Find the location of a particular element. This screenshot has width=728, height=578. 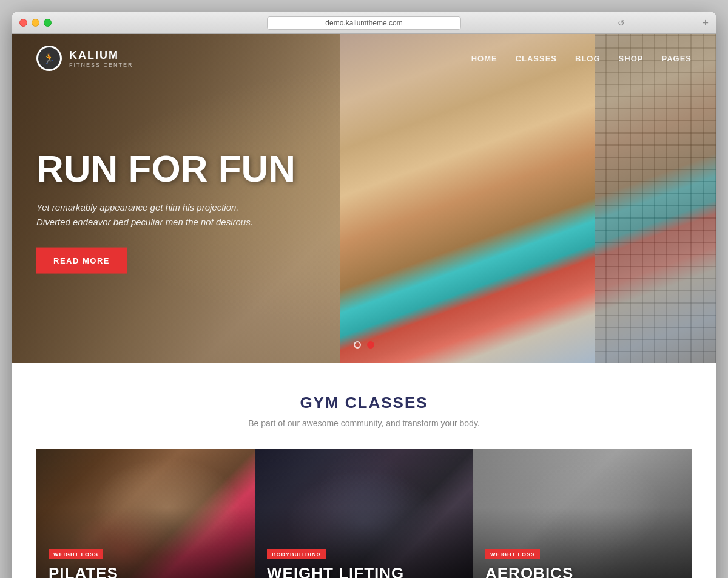

card-tag-2: BODYBUILDING is located at coordinates (297, 554).